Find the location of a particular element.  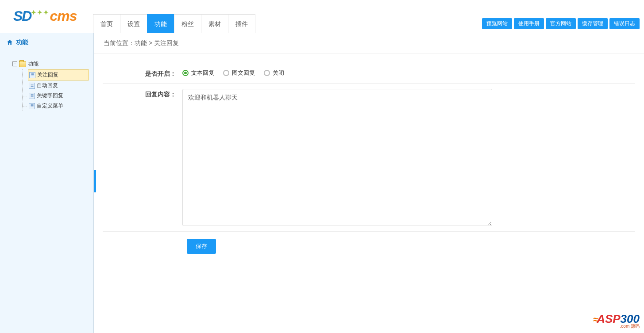

form-row-enable: 是否开启： 文本回复 图文回复 关闭 is located at coordinates (369, 73).